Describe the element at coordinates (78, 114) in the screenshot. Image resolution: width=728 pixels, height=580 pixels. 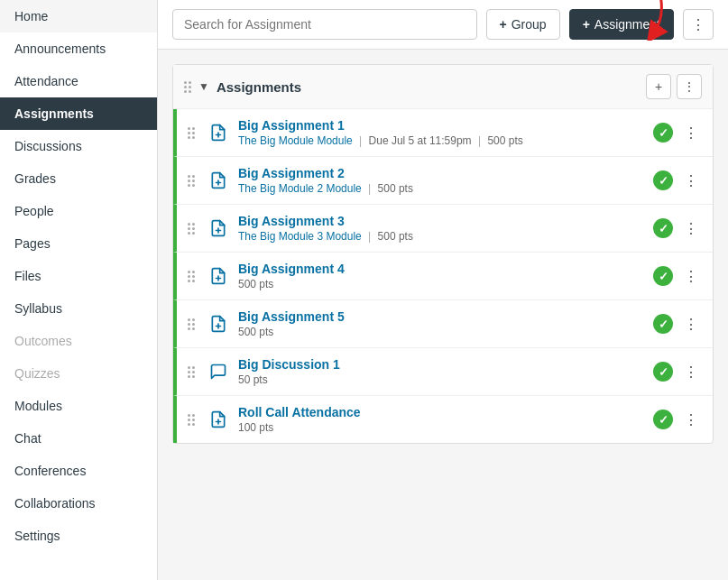
I see `sidebar-item-assignments: Assignments` at that location.